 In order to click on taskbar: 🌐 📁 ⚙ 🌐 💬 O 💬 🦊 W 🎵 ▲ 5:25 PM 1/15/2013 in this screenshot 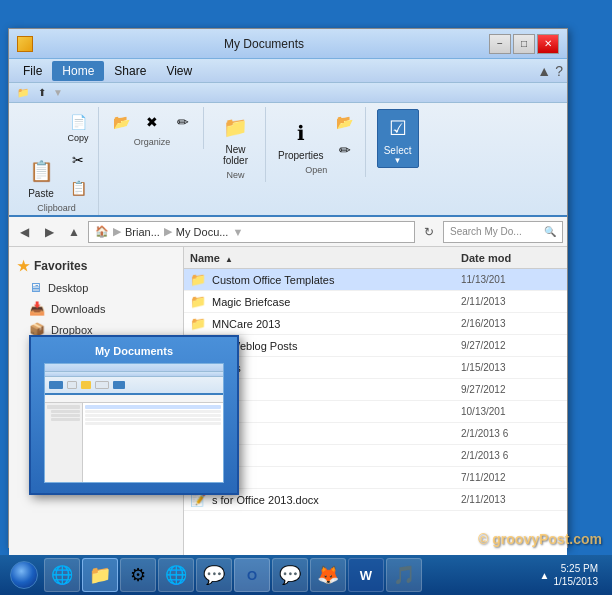, I will do `click(306, 575)`.